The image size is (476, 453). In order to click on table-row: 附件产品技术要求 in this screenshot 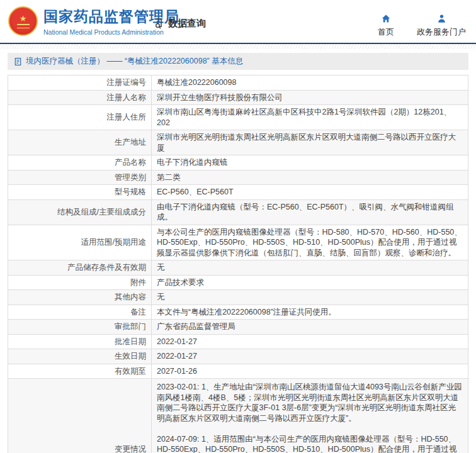, I will do `click(238, 282)`.